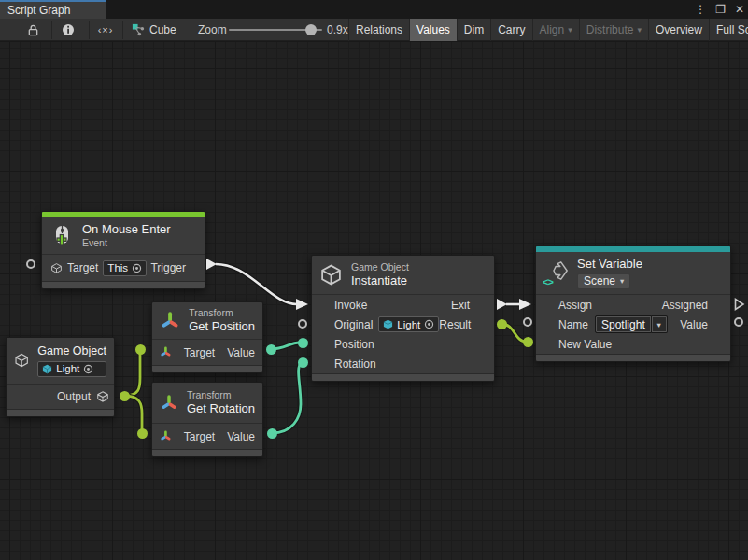 The height and width of the screenshot is (560, 748). Describe the element at coordinates (125, 396) in the screenshot. I see `port-game-object-output-out` at that location.